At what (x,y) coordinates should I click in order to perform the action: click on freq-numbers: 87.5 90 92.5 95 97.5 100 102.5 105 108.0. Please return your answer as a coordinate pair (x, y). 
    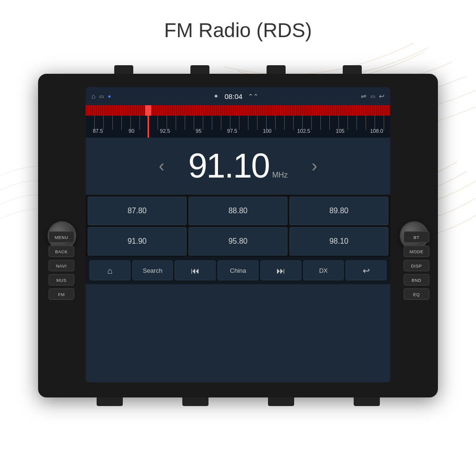
    Looking at the image, I should click on (238, 131).